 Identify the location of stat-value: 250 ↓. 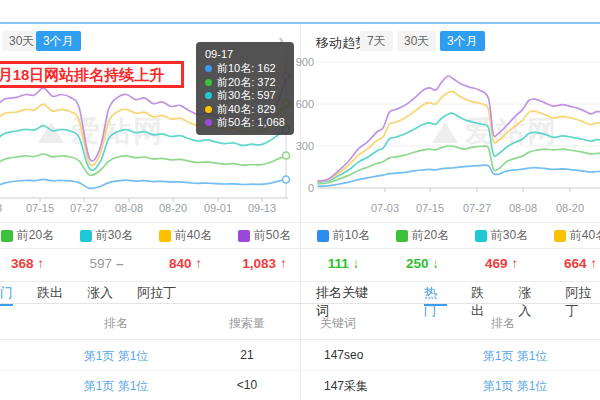
(422, 264).